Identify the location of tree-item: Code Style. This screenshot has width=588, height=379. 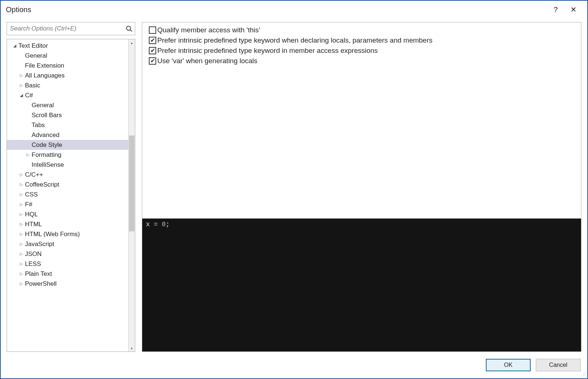
(68, 145).